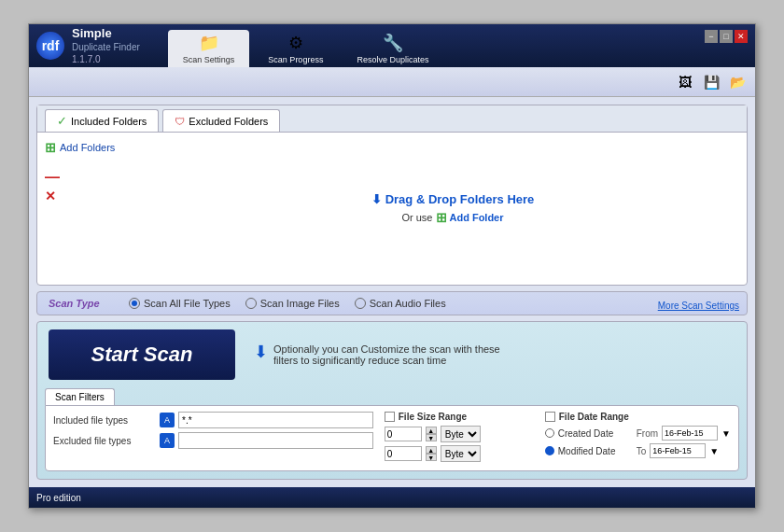  What do you see at coordinates (390, 416) in the screenshot?
I see `size-range-checkbox` at bounding box center [390, 416].